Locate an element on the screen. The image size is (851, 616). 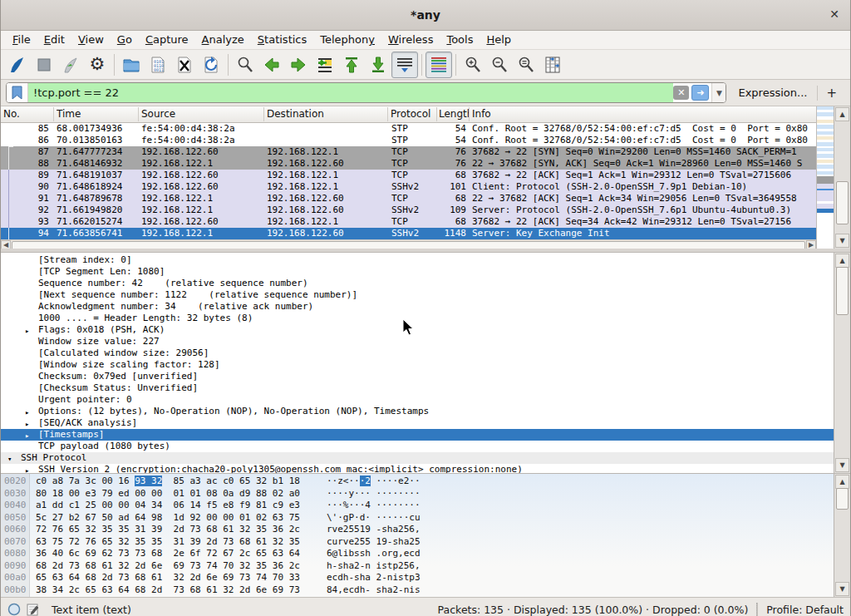
filter-apply-icon: ➜ is located at coordinates (700, 93).